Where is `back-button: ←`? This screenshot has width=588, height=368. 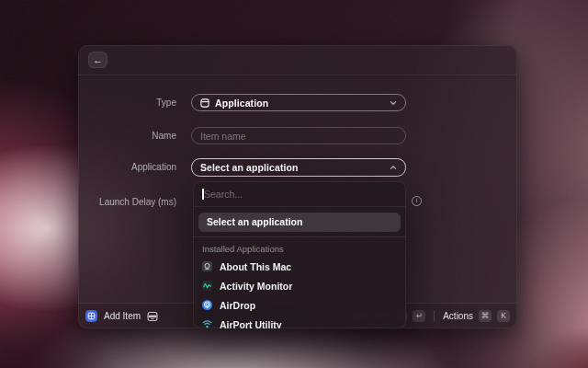 back-button: ← is located at coordinates (97, 60).